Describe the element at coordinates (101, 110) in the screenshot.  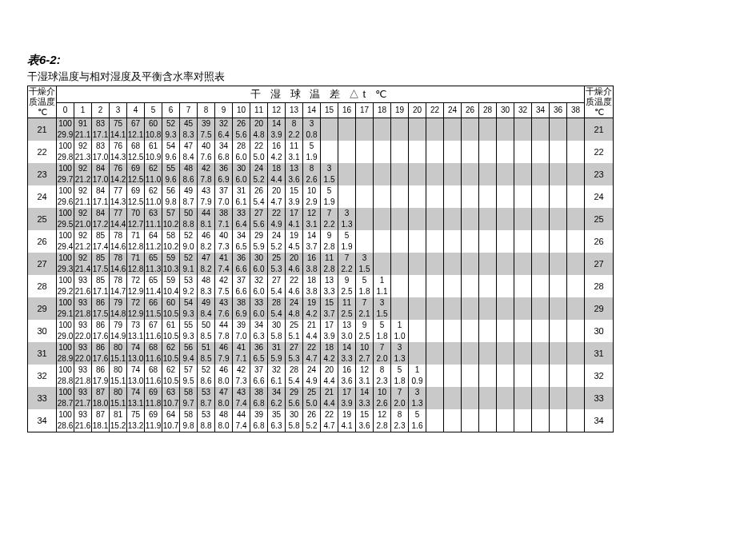
I see `delta-t-col-header: 2` at that location.